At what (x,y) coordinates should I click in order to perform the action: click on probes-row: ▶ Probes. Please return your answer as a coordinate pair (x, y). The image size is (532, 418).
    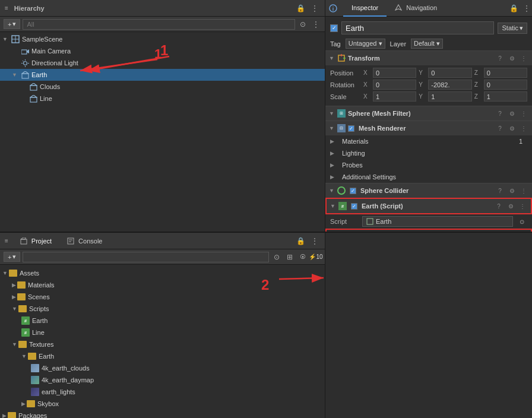
    Looking at the image, I should click on (429, 165).